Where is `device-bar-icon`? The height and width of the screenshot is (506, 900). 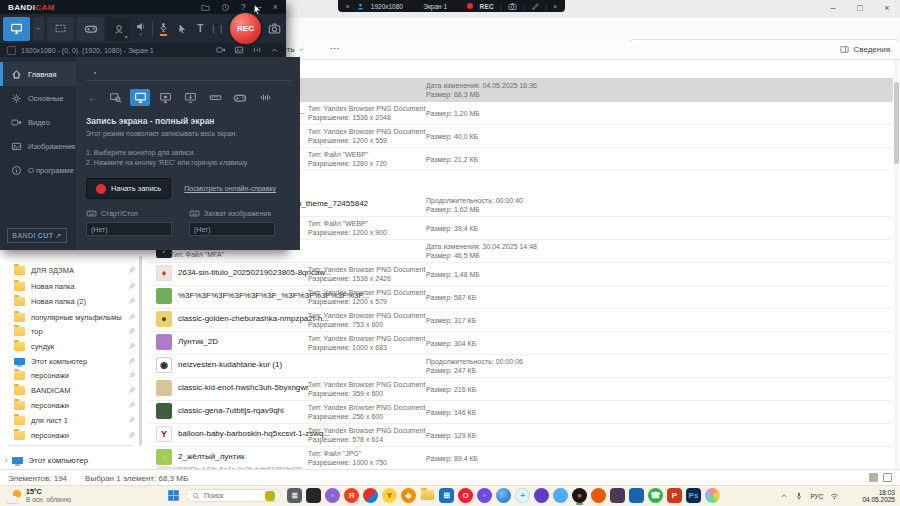
device-bar-icon is located at coordinates (215, 98).